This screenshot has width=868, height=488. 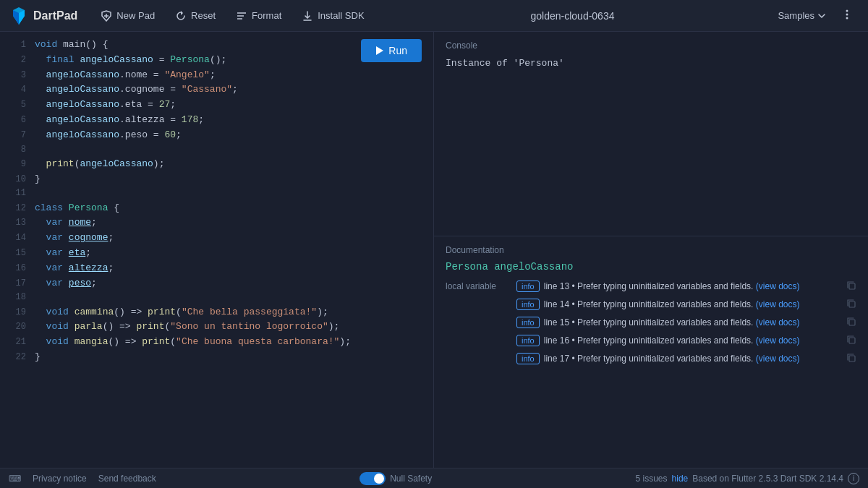 I want to click on line-number: 10, so click(x=16, y=179).